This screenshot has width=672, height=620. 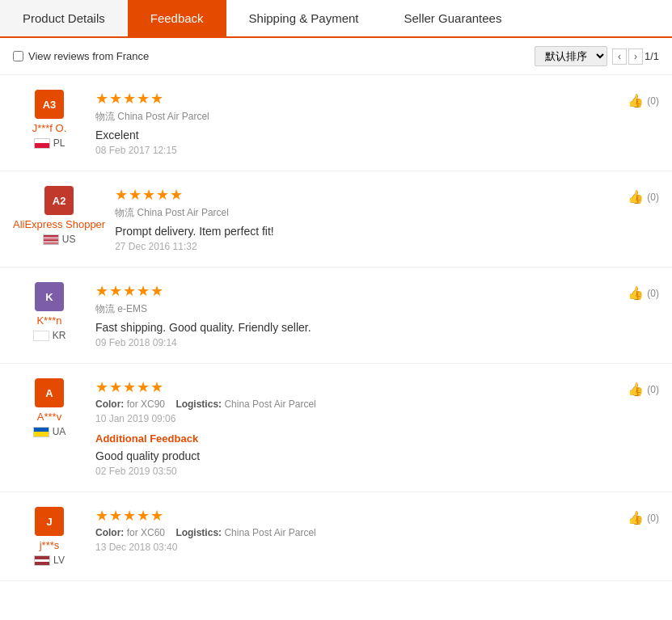 I want to click on user-info: A A***v UA, so click(x=49, y=407).